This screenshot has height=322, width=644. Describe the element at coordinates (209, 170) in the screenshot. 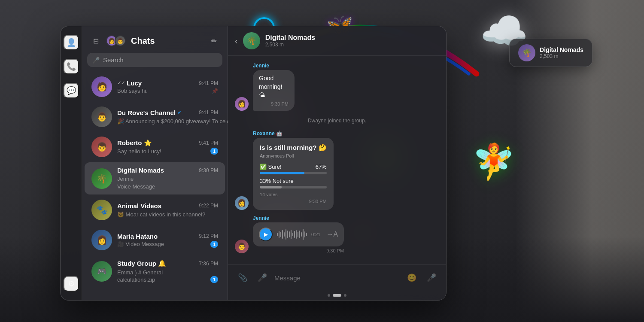

I see `chat-time-nomads: 9:30 PM` at that location.